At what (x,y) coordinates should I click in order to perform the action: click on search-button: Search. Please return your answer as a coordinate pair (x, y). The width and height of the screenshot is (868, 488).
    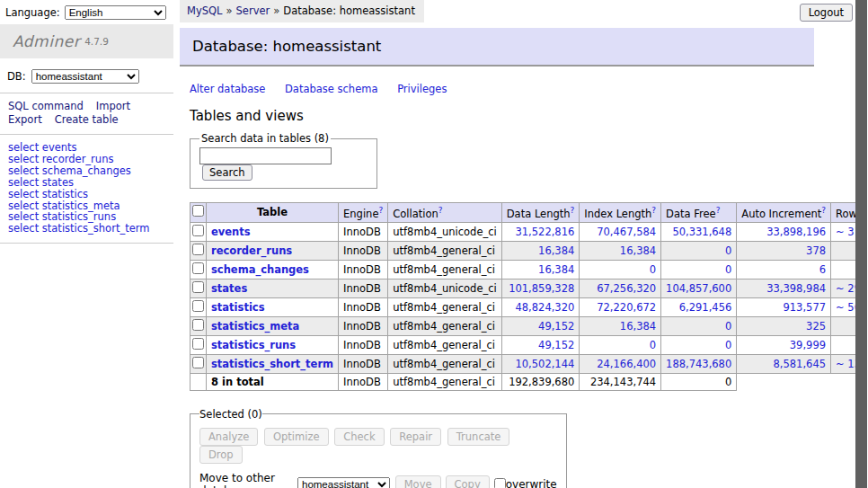
    Looking at the image, I should click on (227, 173).